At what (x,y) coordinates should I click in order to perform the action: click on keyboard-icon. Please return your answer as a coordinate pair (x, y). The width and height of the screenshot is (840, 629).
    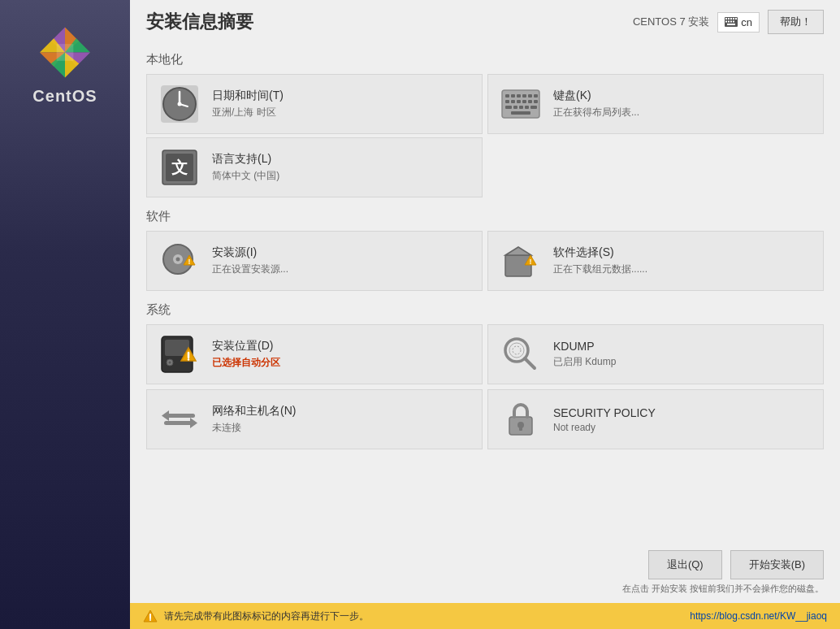
    Looking at the image, I should click on (731, 22).